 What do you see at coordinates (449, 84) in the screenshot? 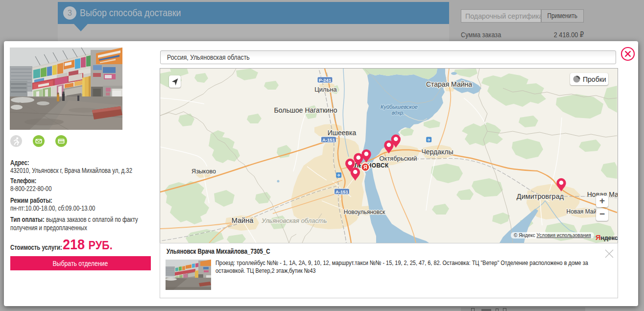
I see `svg-text: Старая Майна` at bounding box center [449, 84].